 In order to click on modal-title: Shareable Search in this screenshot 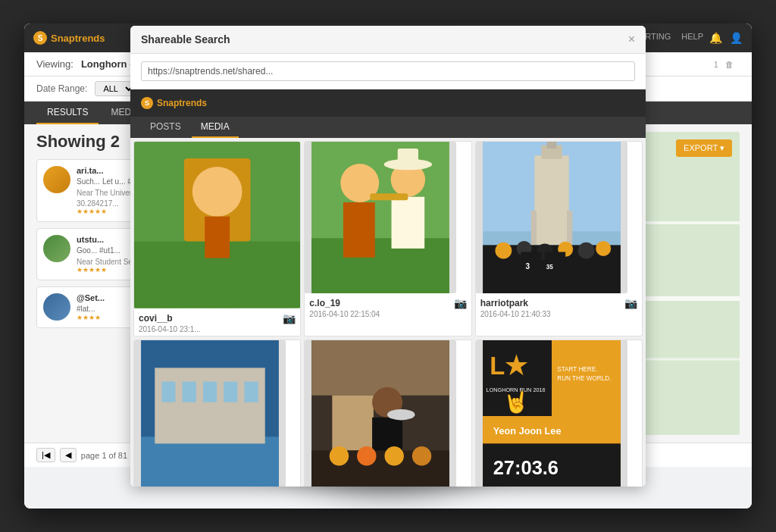, I will do `click(186, 39)`.